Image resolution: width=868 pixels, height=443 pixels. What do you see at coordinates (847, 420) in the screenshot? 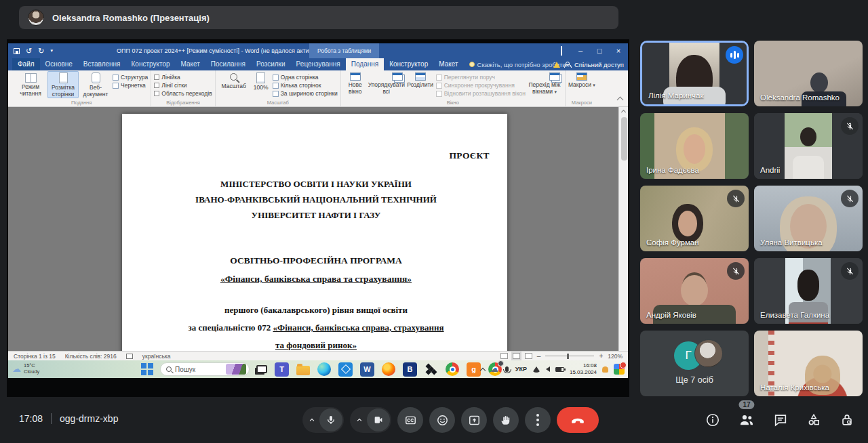
I see `host-controls-button` at bounding box center [847, 420].